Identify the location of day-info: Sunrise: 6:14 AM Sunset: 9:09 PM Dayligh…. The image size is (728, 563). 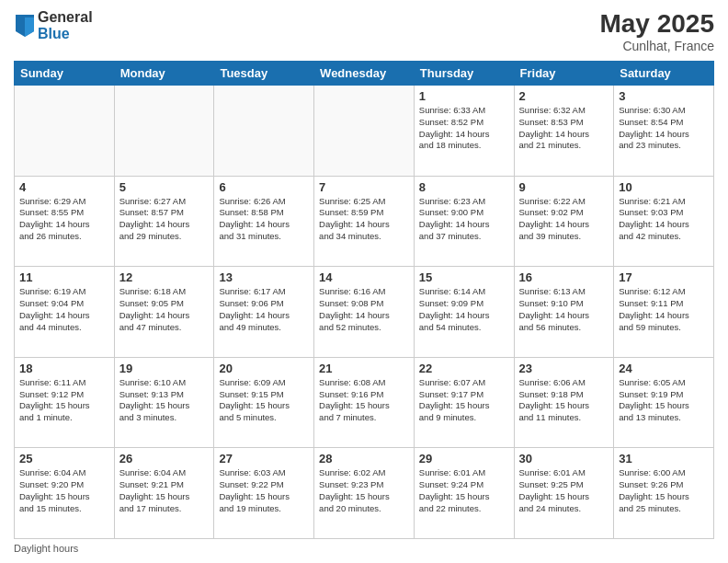
(464, 309).